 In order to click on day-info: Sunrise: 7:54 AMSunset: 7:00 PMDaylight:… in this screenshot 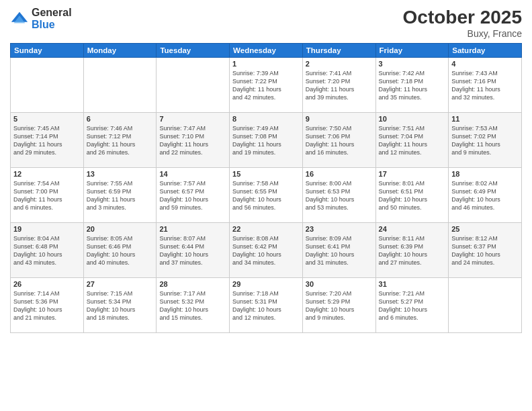, I will do `click(47, 196)`.